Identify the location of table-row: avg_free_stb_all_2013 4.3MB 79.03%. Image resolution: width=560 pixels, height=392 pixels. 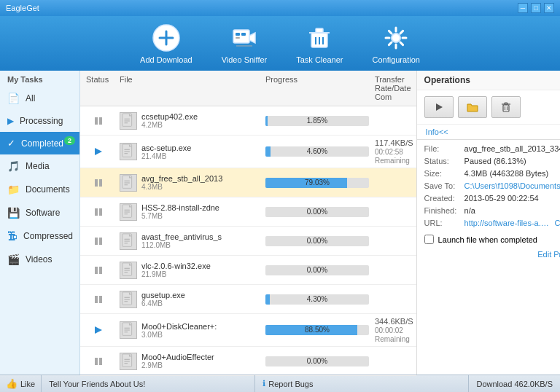
(248, 183).